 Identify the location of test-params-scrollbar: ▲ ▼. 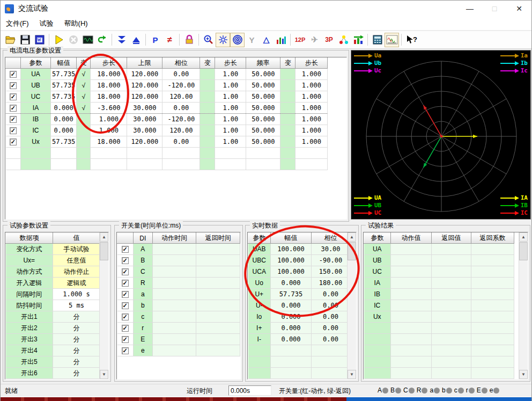
(104, 306).